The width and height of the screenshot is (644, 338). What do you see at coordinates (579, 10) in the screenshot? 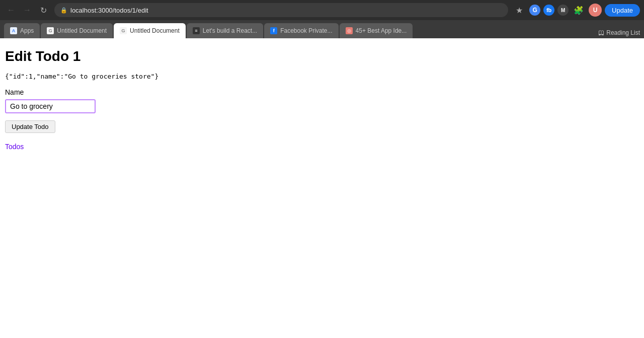
I see `extensions-icon: 🧩` at bounding box center [579, 10].